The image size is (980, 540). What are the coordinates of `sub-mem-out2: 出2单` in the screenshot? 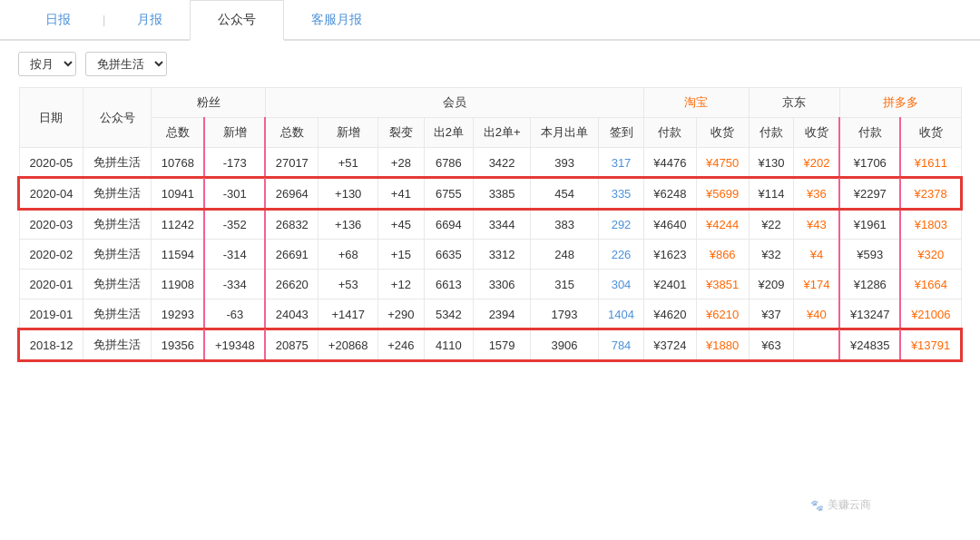 It's located at (448, 133).